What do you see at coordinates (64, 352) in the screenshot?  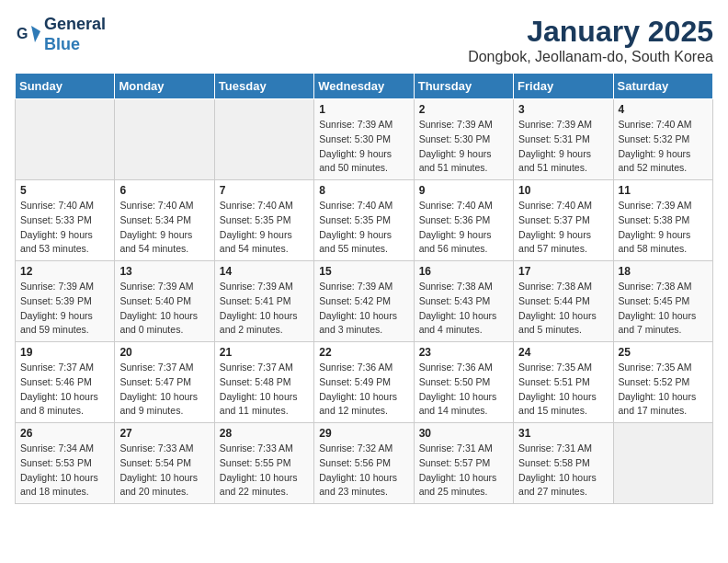 I see `day-number: 19` at bounding box center [64, 352].